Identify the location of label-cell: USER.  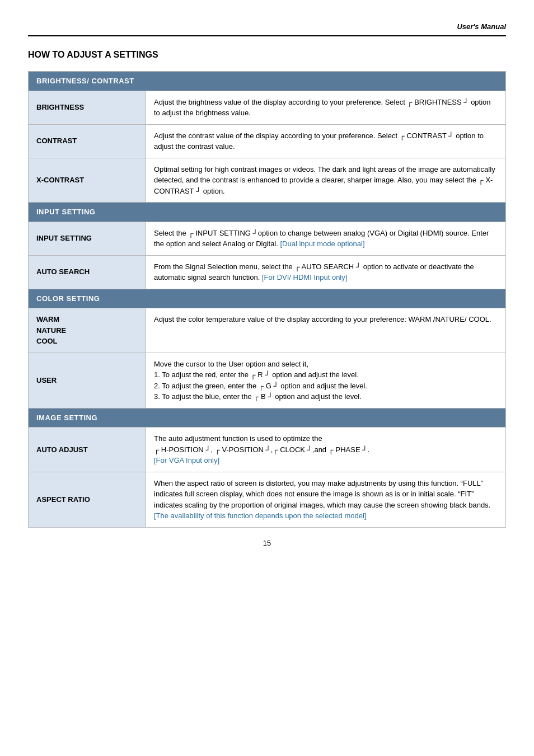
(87, 381).